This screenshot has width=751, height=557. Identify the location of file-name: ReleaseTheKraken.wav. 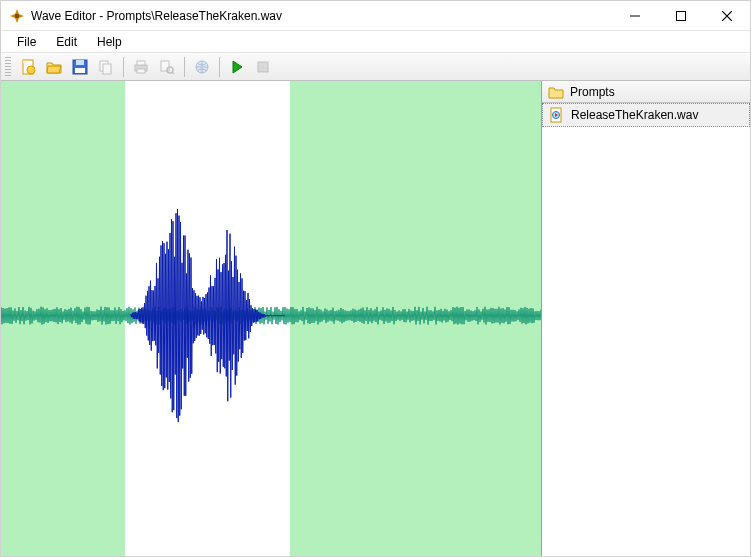
(634, 115).